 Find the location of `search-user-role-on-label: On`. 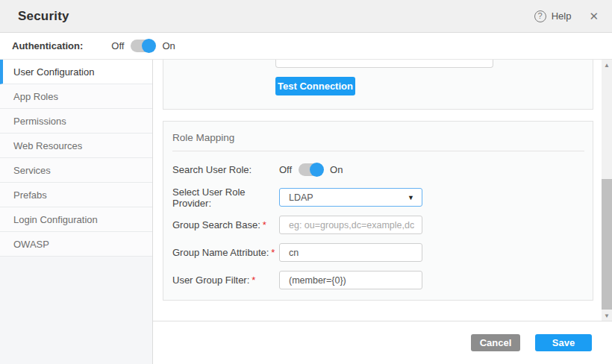

search-user-role-on-label: On is located at coordinates (336, 170).